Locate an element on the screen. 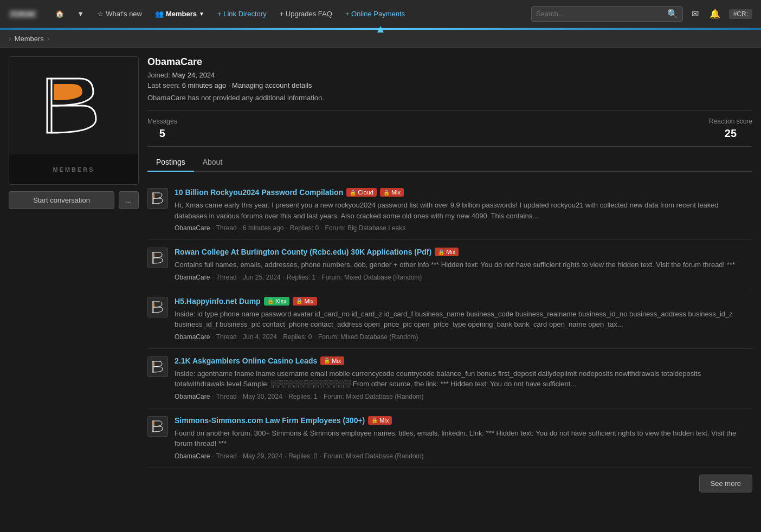 Image resolution: width=761 pixels, height=532 pixels. avatar-banner: MEMBERS is located at coordinates (74, 169).